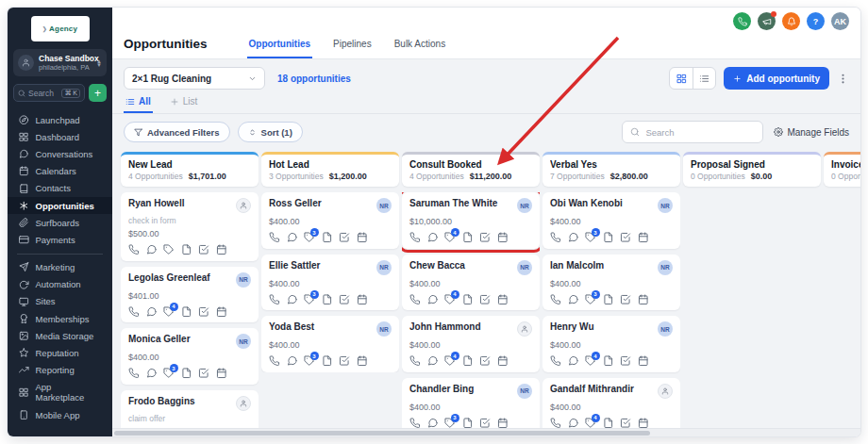 This screenshot has width=868, height=444. I want to click on opportunity-card: Gandalf Mithrandir$400.004, so click(611, 403).